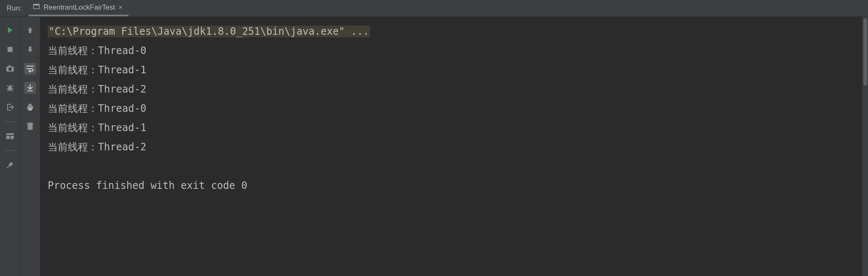 Image resolution: width=868 pixels, height=276 pixels. What do you see at coordinates (10, 147) in the screenshot?
I see `run-toolbar-primary` at bounding box center [10, 147].